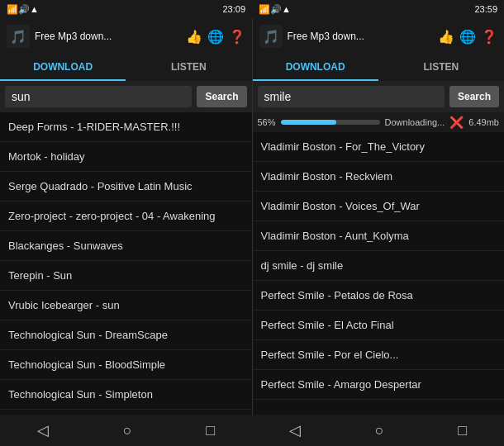 This screenshot has height=446, width=504. I want to click on cancel-download-button: ❌, so click(456, 122).